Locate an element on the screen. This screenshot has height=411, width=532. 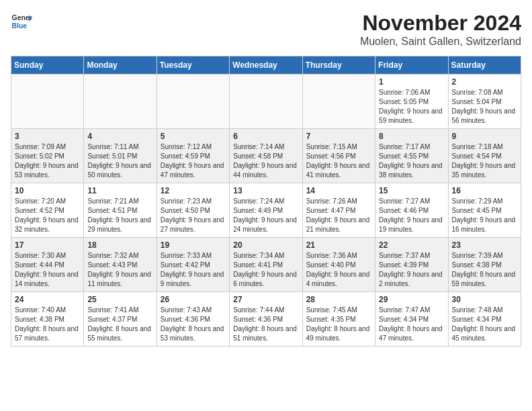
day-number: 2 is located at coordinates (485, 82).